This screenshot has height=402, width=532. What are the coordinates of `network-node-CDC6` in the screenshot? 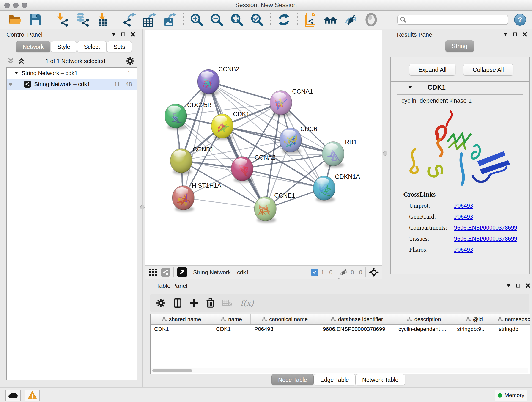 It's located at (291, 140).